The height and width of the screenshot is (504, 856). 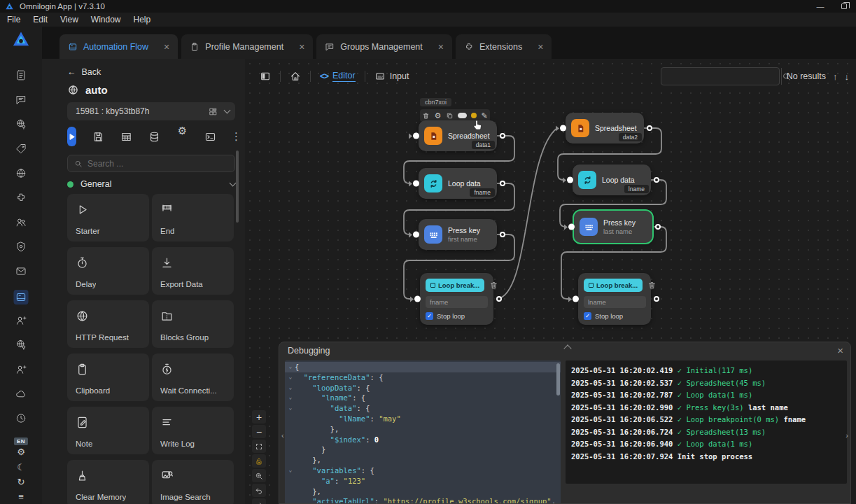 I want to click on tab-input: Input, so click(x=392, y=76).